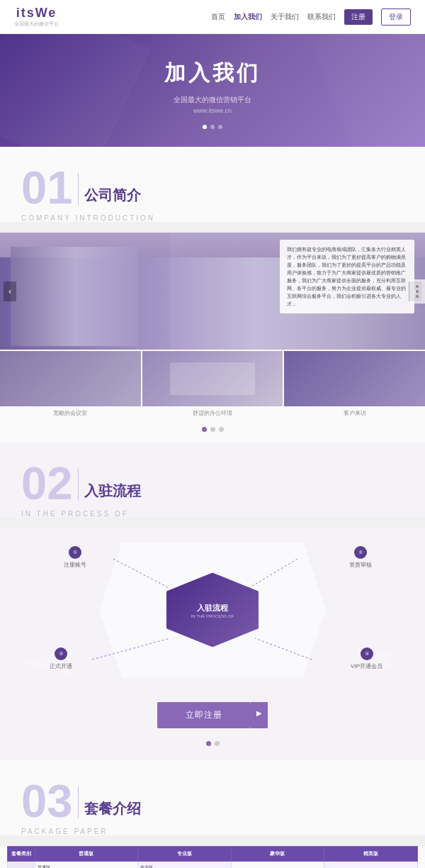 This screenshot has height=868, width=425. I want to click on section01-number: 01, so click(47, 187).